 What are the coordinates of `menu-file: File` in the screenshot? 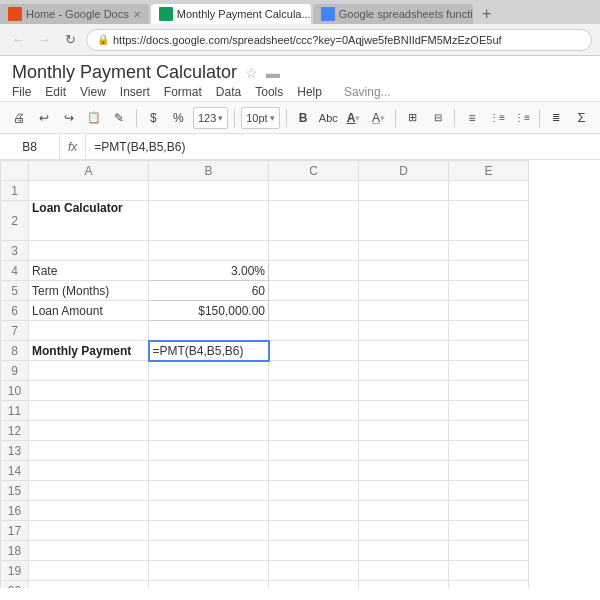 It's located at (22, 92).